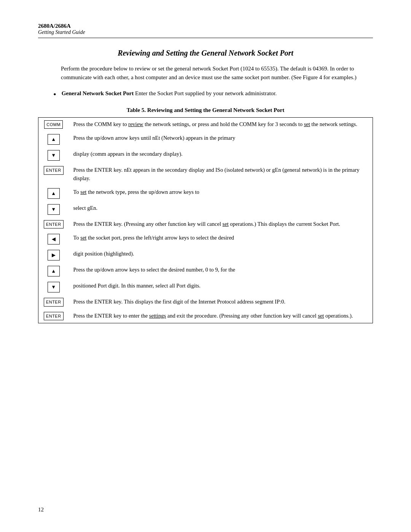 The image size is (411, 532). I want to click on page-number: 12, so click(41, 510).